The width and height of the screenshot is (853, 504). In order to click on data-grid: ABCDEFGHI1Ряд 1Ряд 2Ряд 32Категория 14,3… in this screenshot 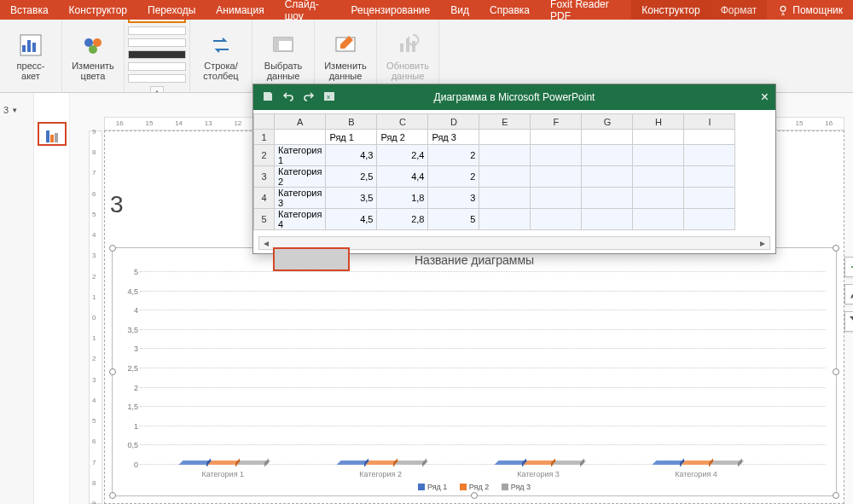, I will do `click(514, 171)`.